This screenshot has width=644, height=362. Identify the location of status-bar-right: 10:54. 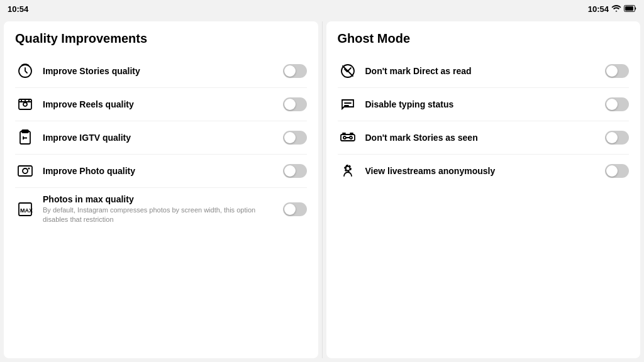
(613, 9).